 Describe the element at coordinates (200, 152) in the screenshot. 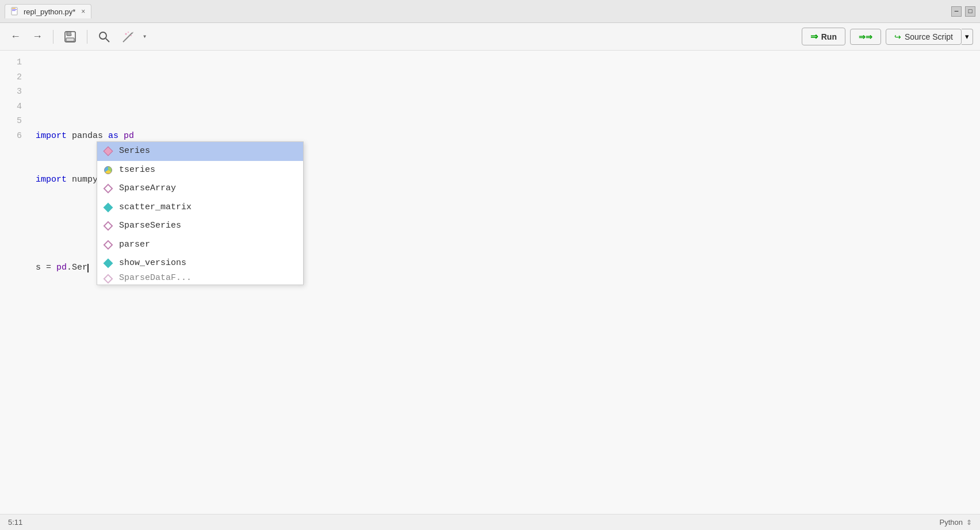

I see `autocomplete-item-series: Series` at that location.